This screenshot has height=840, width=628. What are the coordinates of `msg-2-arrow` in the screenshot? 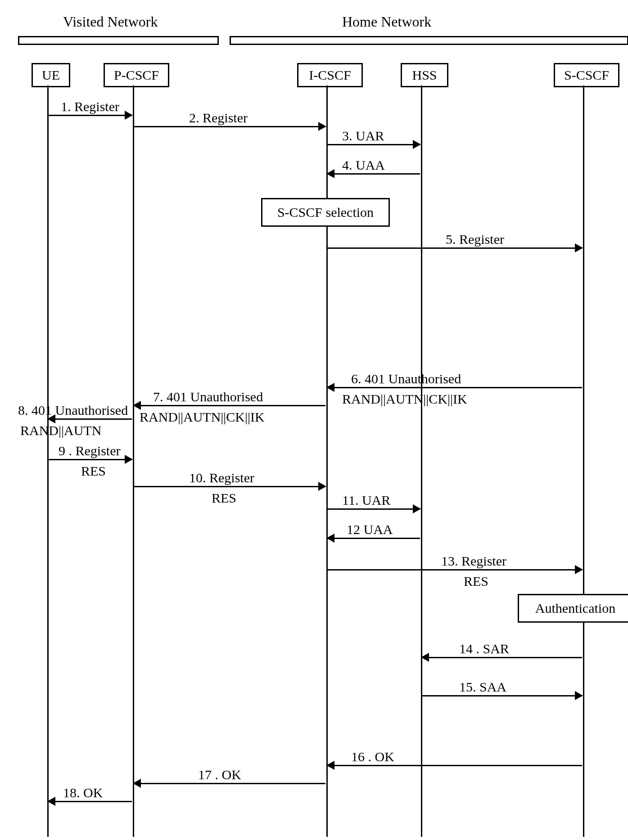 It's located at (230, 127).